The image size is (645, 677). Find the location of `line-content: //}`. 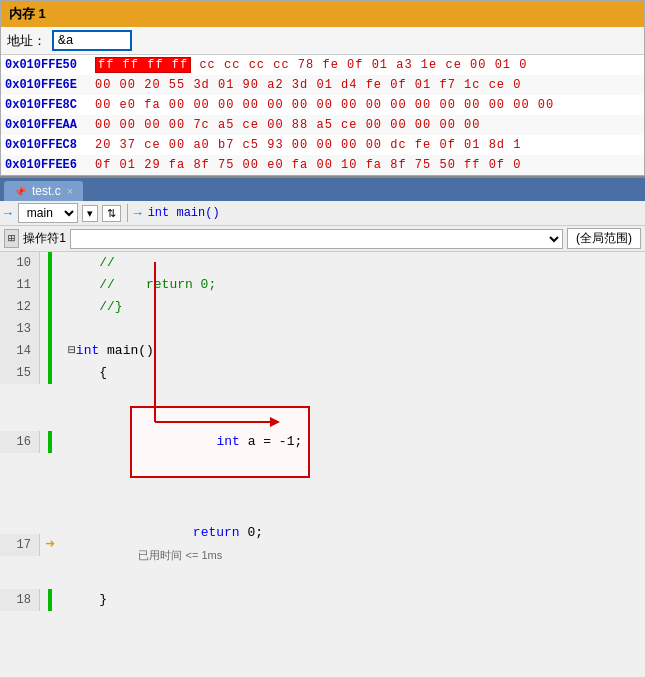

line-content: //} is located at coordinates (352, 307).